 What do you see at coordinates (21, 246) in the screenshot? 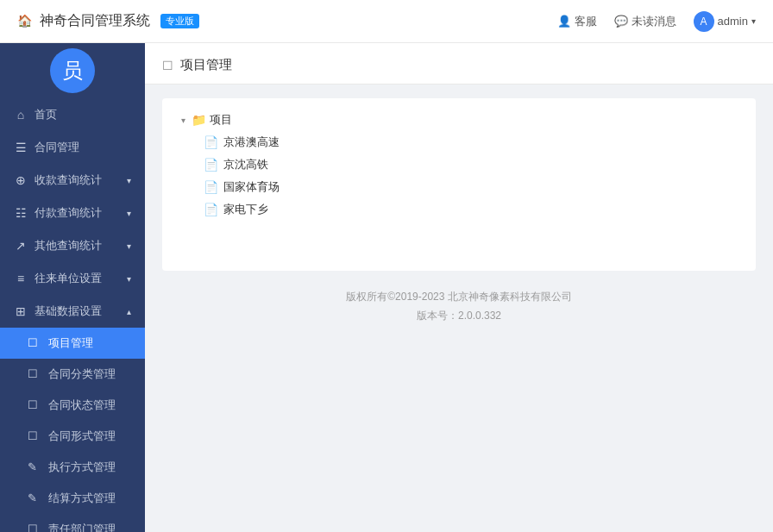
I see `other-stat-icon: ↗` at bounding box center [21, 246].